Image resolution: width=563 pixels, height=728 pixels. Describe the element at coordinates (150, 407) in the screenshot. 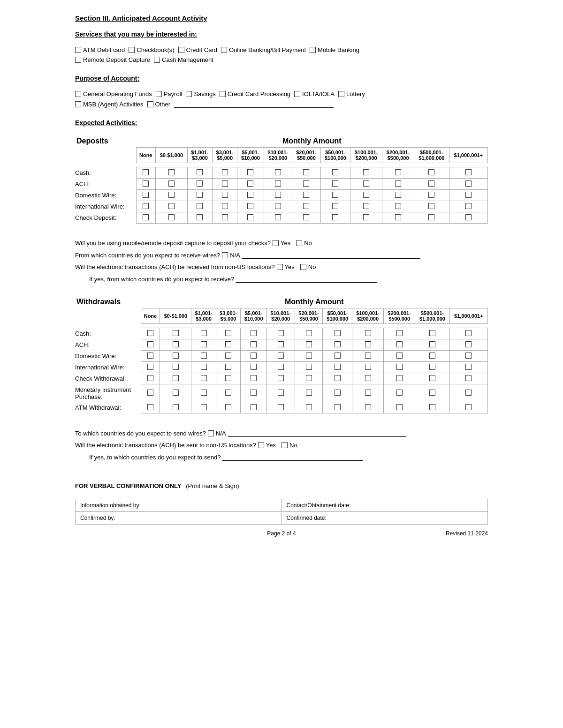

I see `w-atm-none` at that location.